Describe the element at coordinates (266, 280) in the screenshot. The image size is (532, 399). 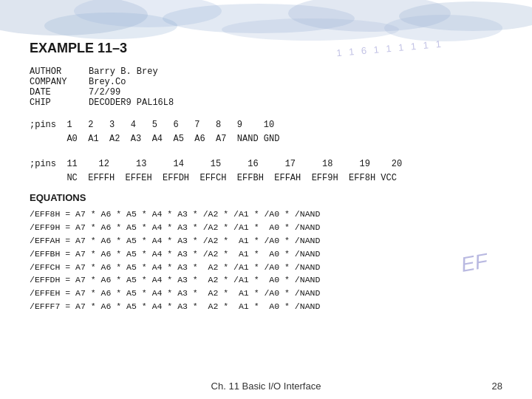
I see `equation-line-5: /EFFDH = A7 * A6 * A5 * A4 * A3 * A2 * /…` at that location.